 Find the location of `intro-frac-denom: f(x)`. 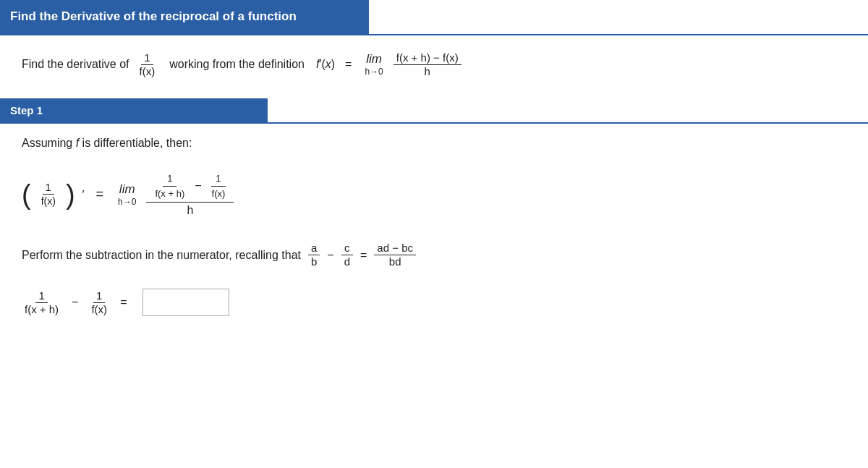

intro-frac-denom: f(x) is located at coordinates (148, 72).